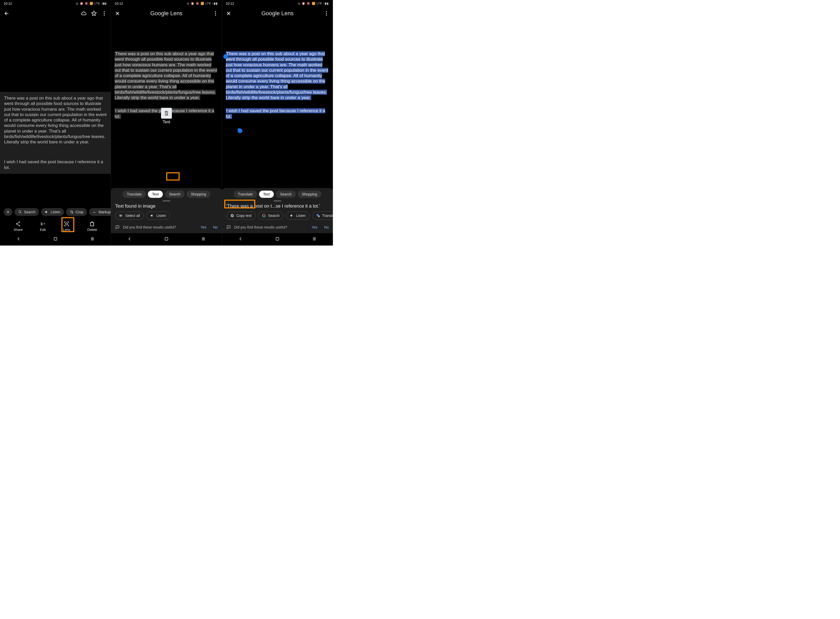  I want to click on lens-selected-panel: 10:12 ◎ ⏰ 🔇 📶 LTE ⁝▮◧ Google Lens There …, so click(277, 123).